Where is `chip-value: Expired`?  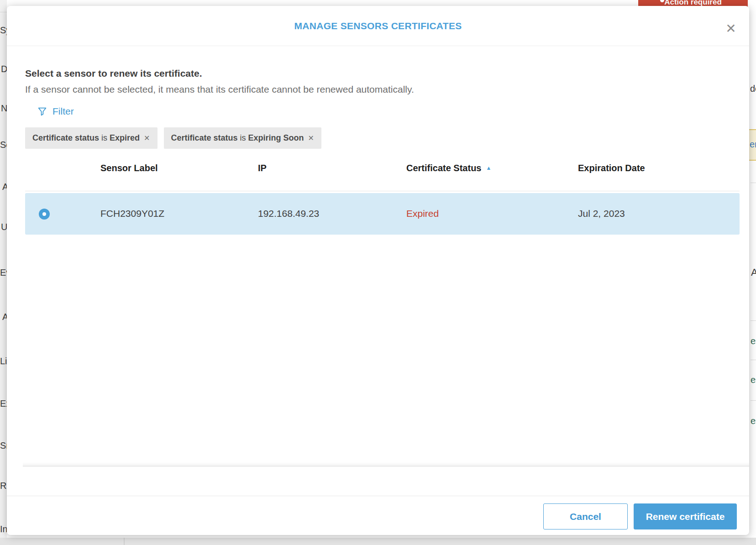 chip-value: Expired is located at coordinates (125, 138).